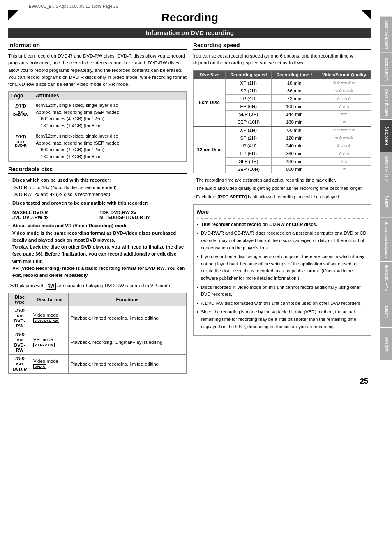 Image resolution: width=392 pixels, height=555 pixels. I want to click on speed-ep-8cm: EP (6H), so click(249, 106).